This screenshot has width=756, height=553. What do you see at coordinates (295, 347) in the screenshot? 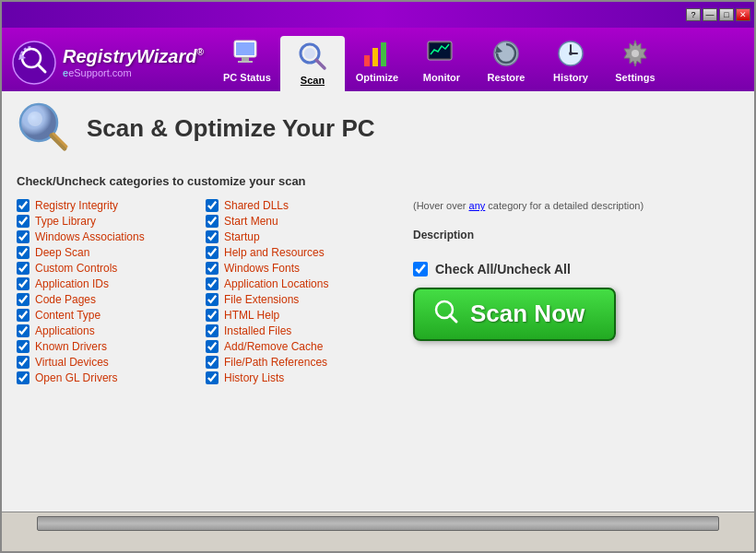
I see `list-item: Add/Remove Cache` at bounding box center [295, 347].